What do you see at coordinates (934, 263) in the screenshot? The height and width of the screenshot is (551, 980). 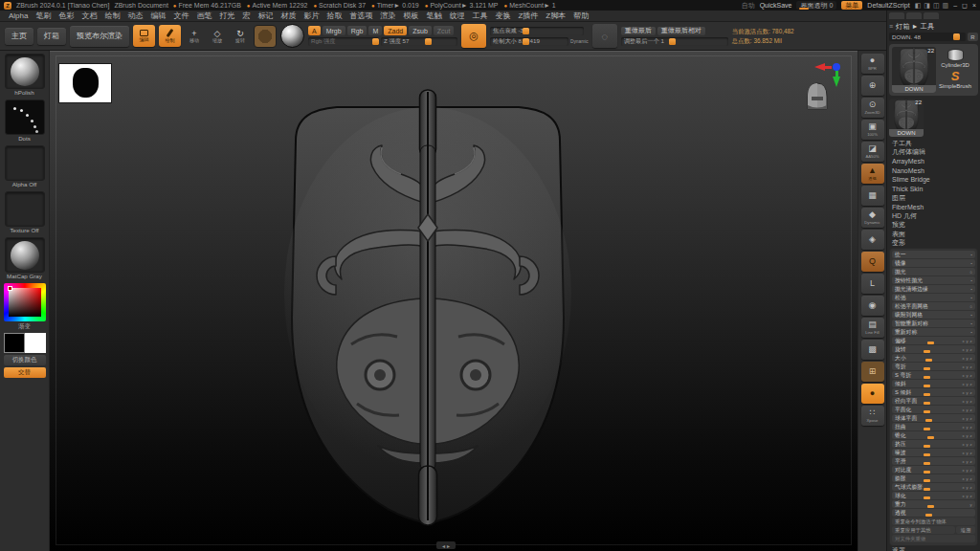 I see `deformation-action-button: 镜像` at bounding box center [934, 263].